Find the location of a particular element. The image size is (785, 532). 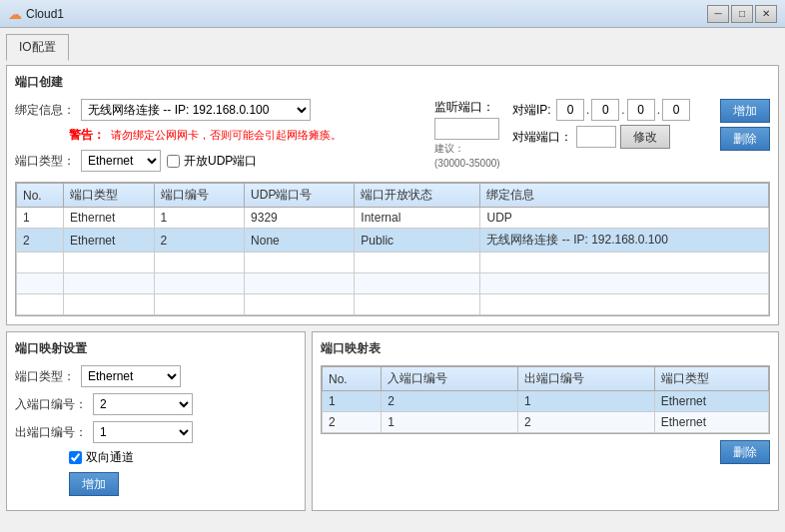

table-row: 1 2 1 Ethernet is located at coordinates (545, 401).